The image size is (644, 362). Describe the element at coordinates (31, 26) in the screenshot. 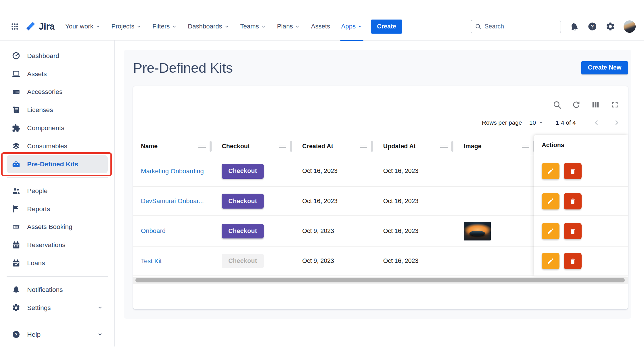

I see `jira-mark-icon` at that location.